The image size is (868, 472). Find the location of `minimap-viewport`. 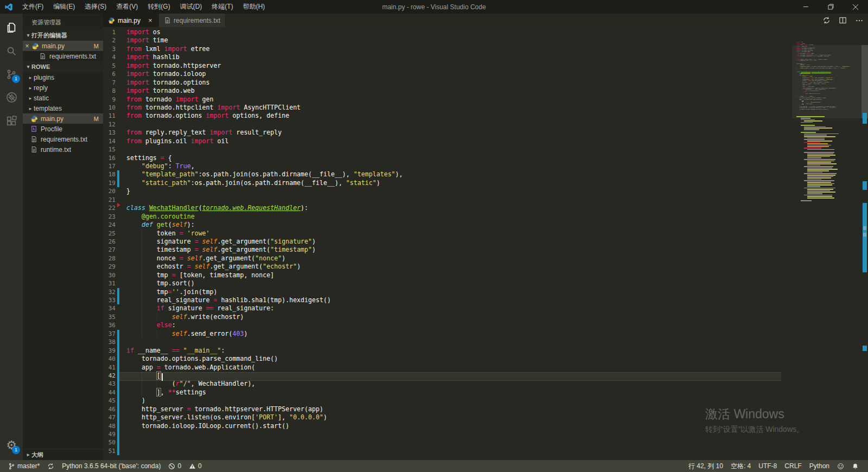

minimap-viewport is located at coordinates (827, 81).